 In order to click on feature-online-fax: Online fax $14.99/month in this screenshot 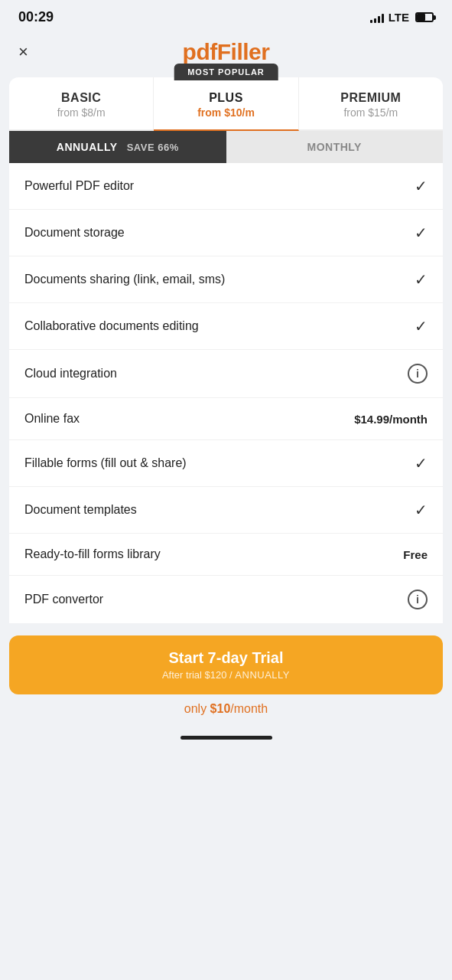, I will do `click(226, 420)`.